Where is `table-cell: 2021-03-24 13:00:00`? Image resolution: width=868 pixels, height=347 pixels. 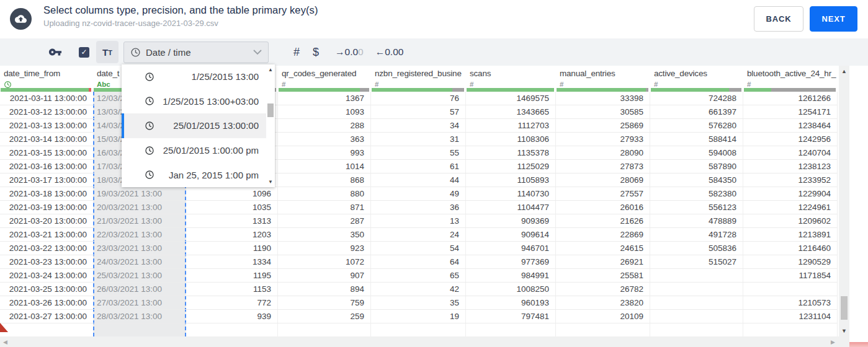 table-cell: 2021-03-24 13:00:00 is located at coordinates (47, 275).